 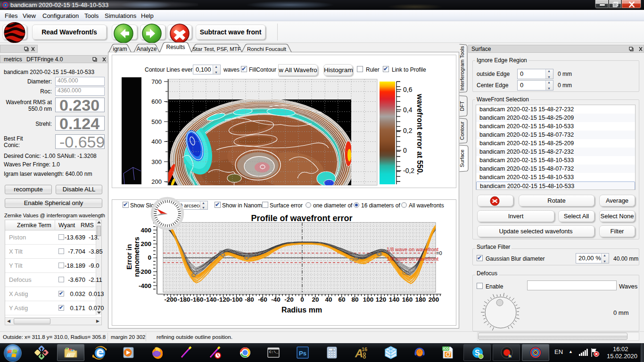 What do you see at coordinates (462, 106) in the screenshot?
I see `svg-text: DFT` at bounding box center [462, 106].